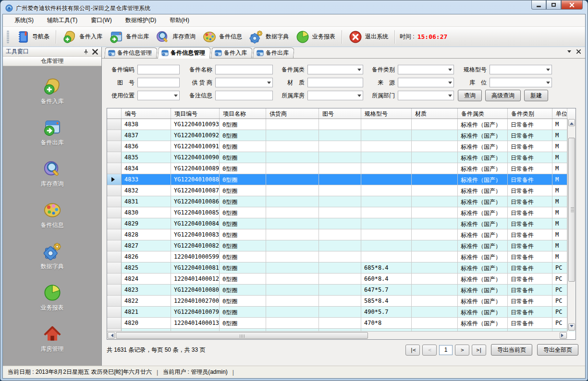 Image resolution: width=588 pixels, height=381 pixels. Describe the element at coordinates (141, 20) in the screenshot. I see `menu-item: 数据维护(D)` at that location.